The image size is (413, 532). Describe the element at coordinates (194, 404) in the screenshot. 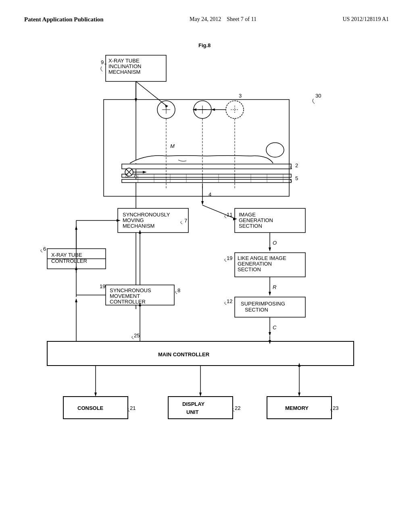

I see `display-label1: DISPLAY` at that location.